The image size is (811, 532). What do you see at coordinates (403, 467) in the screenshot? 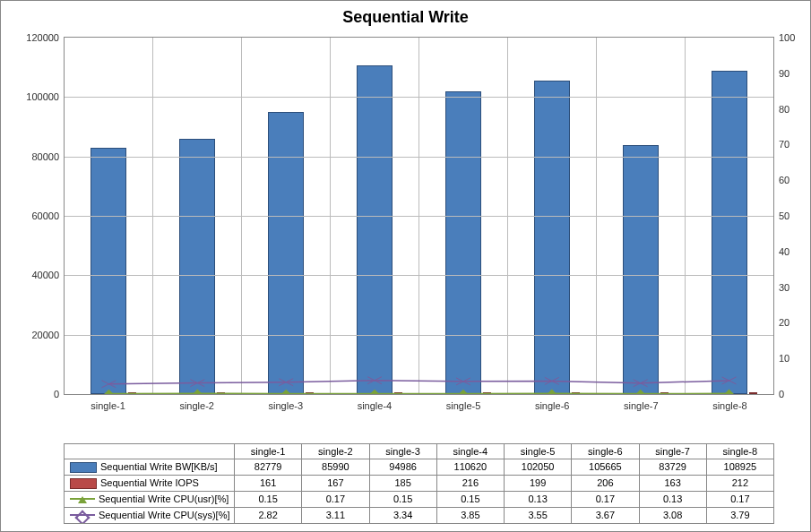
I see `table-cell: 94986` at bounding box center [403, 467].